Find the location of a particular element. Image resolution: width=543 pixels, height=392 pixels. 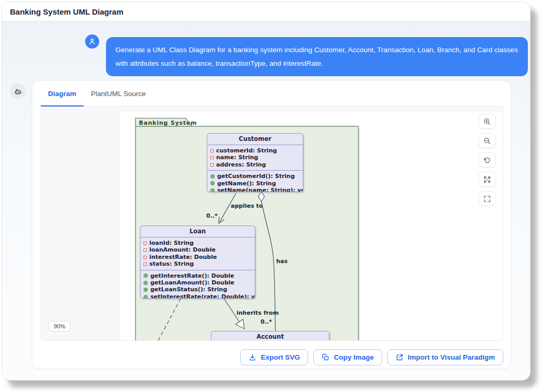

edge-multiplicity-loan: 0..* is located at coordinates (212, 216).